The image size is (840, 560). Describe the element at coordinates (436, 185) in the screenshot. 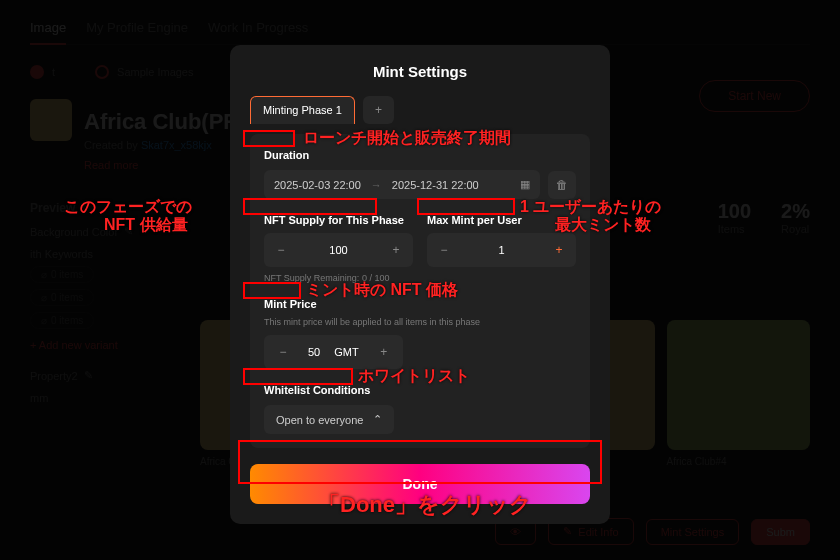

I see `date-end: 2025-12-31 22:00` at that location.